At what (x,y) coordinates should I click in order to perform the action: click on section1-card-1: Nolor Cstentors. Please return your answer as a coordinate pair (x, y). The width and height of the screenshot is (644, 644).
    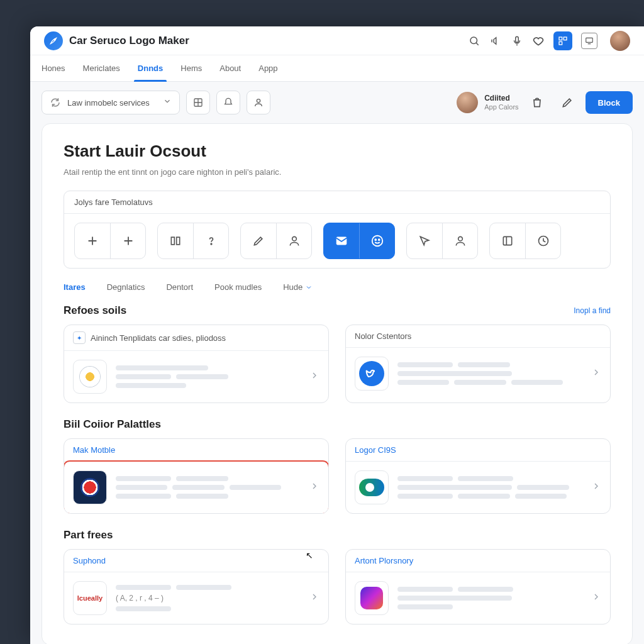
    Looking at the image, I should click on (478, 364).